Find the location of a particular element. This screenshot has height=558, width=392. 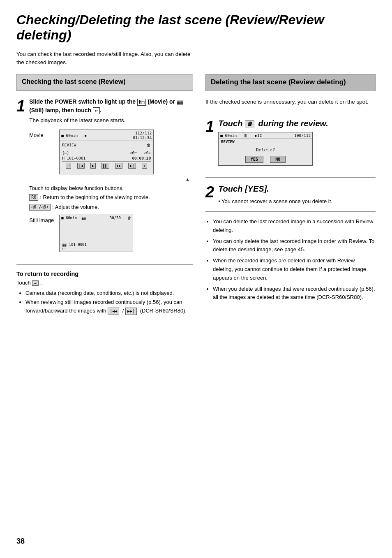

right-bullet-3: When the recorded images are deleted in … is located at coordinates (294, 269).